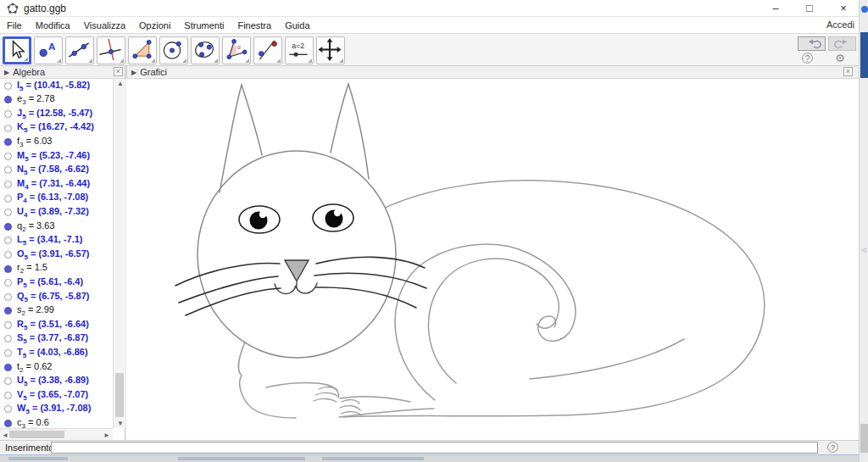  Describe the element at coordinates (56, 381) in the screenshot. I see `algebra-row: U5 = (3.38, -6.89)` at that location.